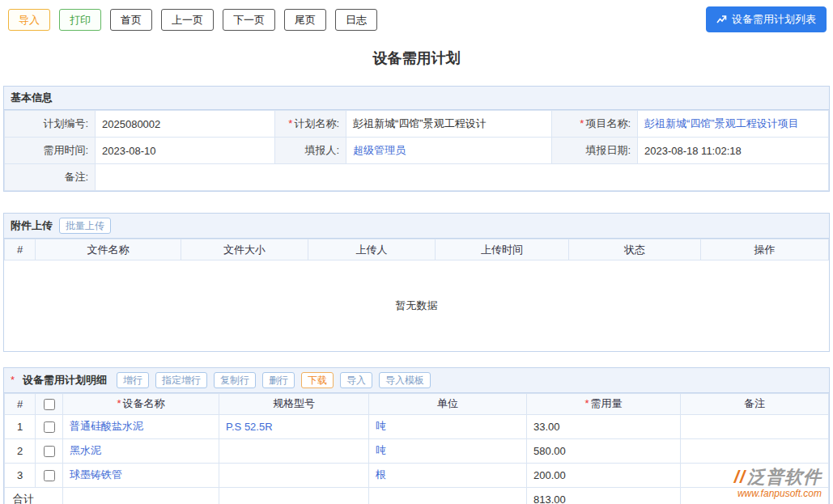 This screenshot has height=504, width=833. I want to click on nav-prev-button: 上一页, so click(188, 19).